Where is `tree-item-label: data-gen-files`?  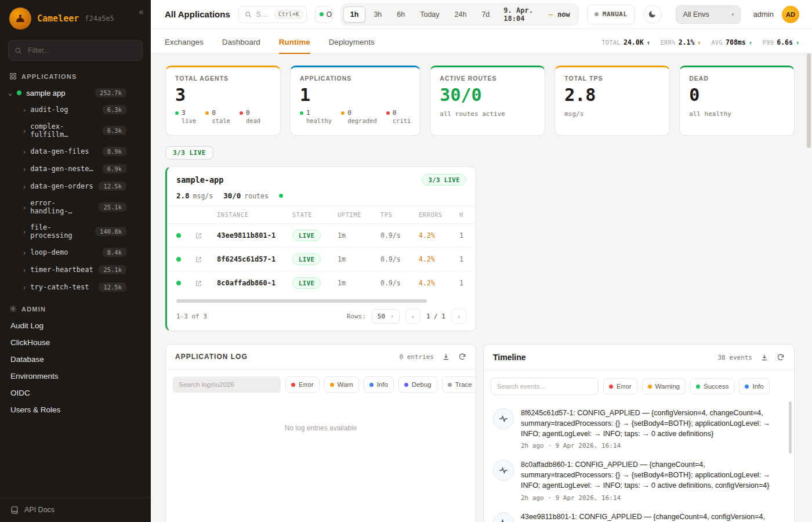 tree-item-label: data-gen-files is located at coordinates (59, 151).